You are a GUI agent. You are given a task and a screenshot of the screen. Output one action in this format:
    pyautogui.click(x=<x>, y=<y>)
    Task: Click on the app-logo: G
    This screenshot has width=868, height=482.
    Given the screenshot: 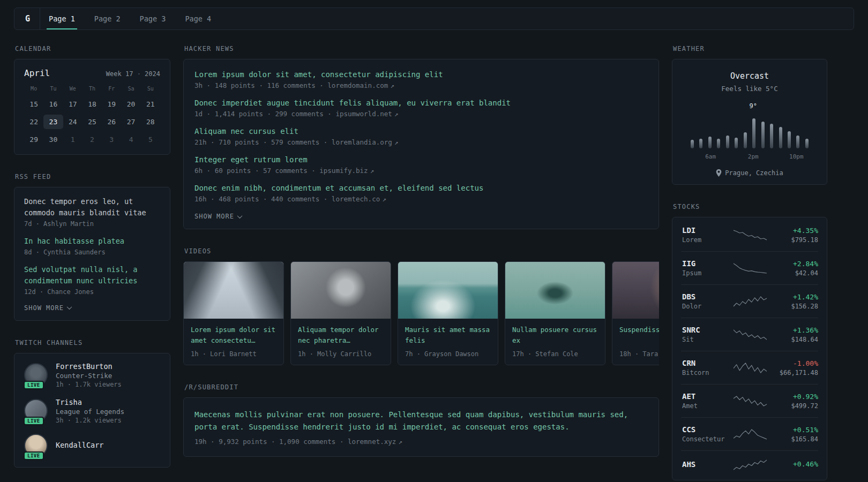 What is the action you would take?
    pyautogui.click(x=29, y=19)
    